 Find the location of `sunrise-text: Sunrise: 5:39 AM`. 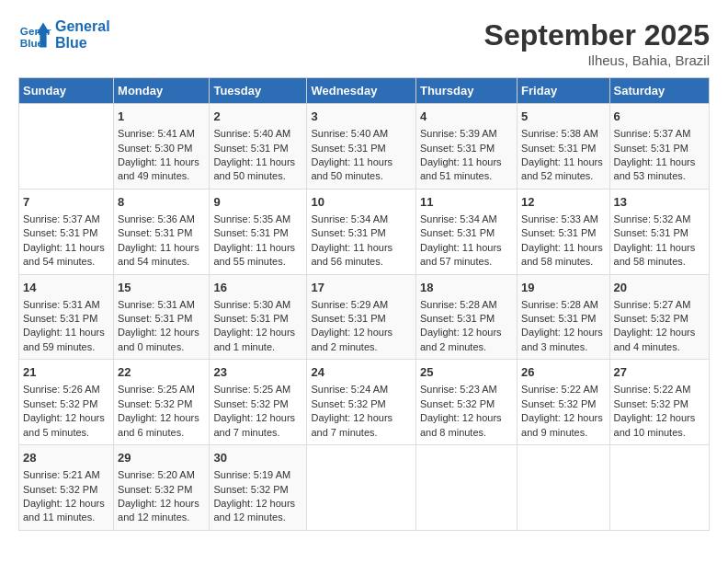

sunrise-text: Sunrise: 5:39 AM is located at coordinates (467, 134).